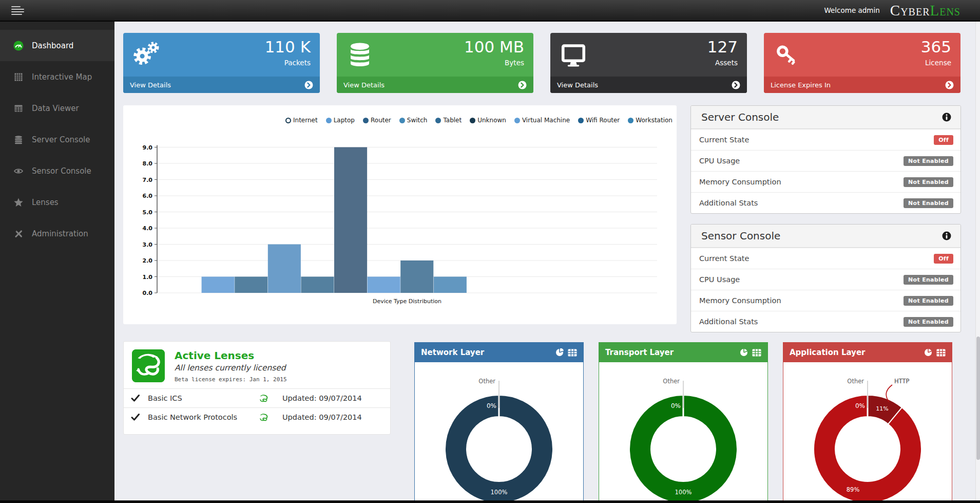  I want to click on stat-value: 365, so click(936, 47).